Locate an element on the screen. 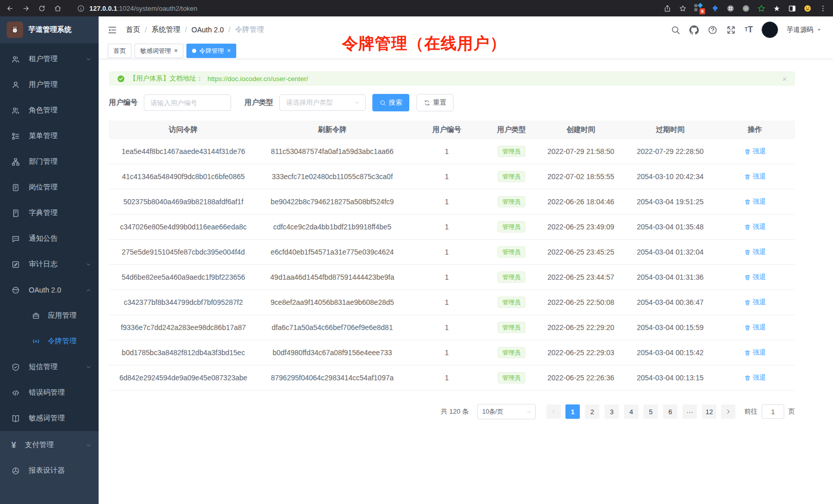  trash-icon is located at coordinates (748, 353).